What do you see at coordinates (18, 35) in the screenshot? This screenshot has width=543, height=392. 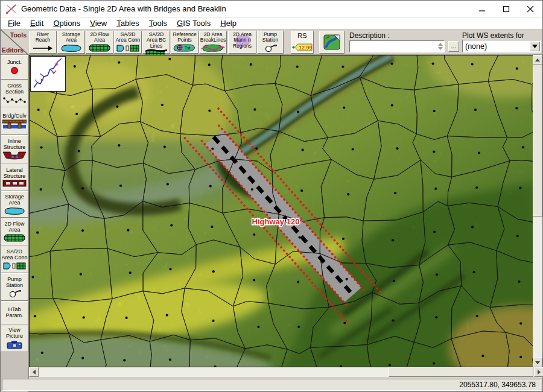 I see `tools-label: Tools` at bounding box center [18, 35].